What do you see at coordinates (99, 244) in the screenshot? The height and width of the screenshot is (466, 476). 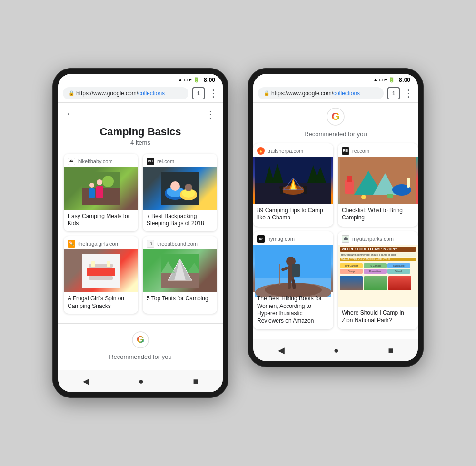 I see `source-name-3: thefrugalgirls.com` at bounding box center [99, 244].